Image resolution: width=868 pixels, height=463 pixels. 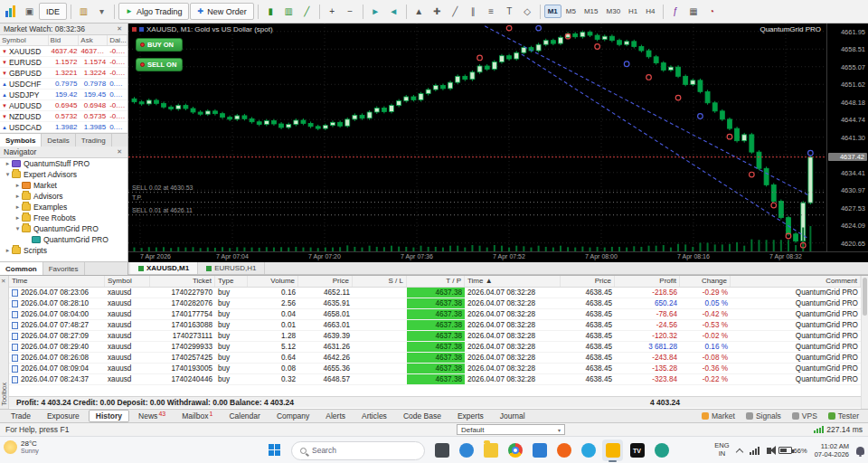 I want to click on notifications-icon, so click(x=861, y=450).